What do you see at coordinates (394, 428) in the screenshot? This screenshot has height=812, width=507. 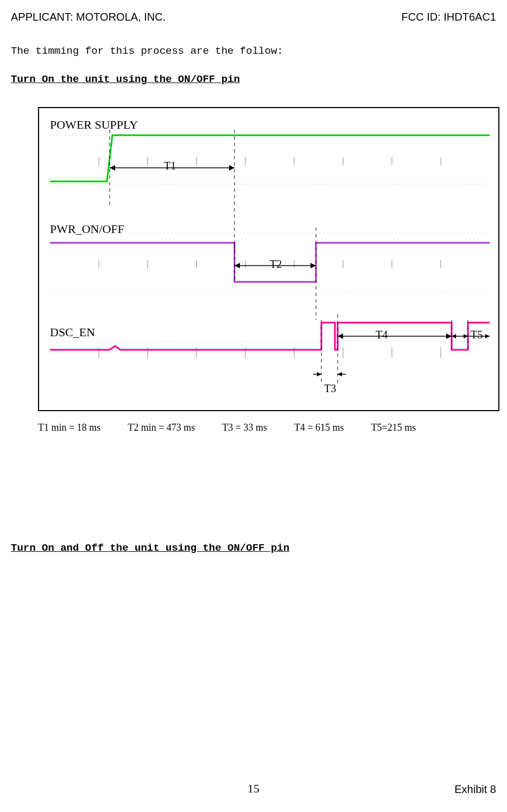 I see `timing-t5: T5=215 ms` at bounding box center [394, 428].